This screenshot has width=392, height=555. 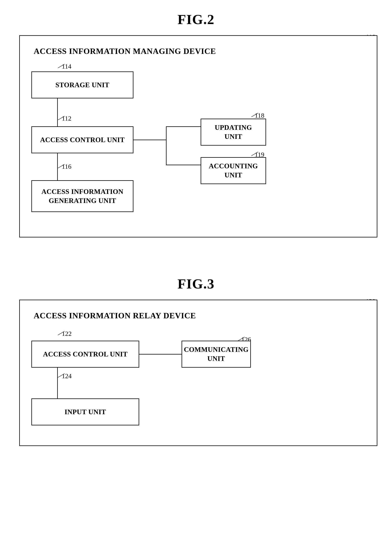 I want to click on fig2-diagram-label: ACCESS INFORMATION MANAGING DEVICE, so click(x=125, y=48).